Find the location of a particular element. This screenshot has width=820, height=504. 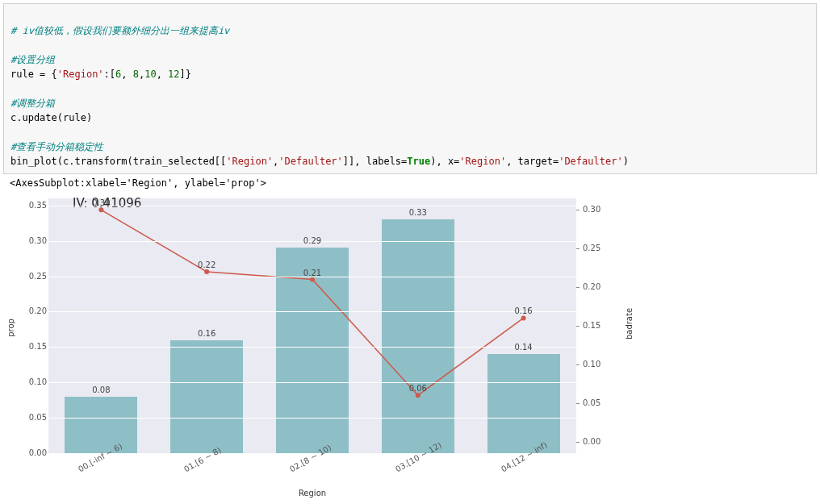

x-axis-label: Region is located at coordinates (312, 494).